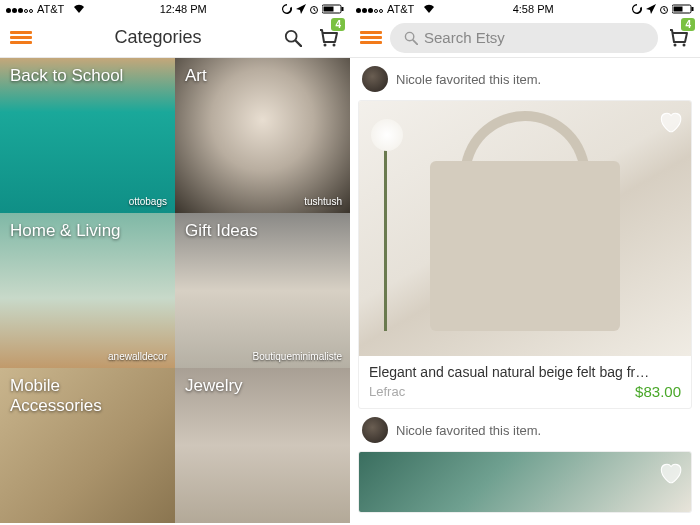 The height and width of the screenshot is (525, 700). What do you see at coordinates (262, 290) in the screenshot?
I see `category-tile: Gift IdeasBoutiqueminimaliste` at bounding box center [262, 290].